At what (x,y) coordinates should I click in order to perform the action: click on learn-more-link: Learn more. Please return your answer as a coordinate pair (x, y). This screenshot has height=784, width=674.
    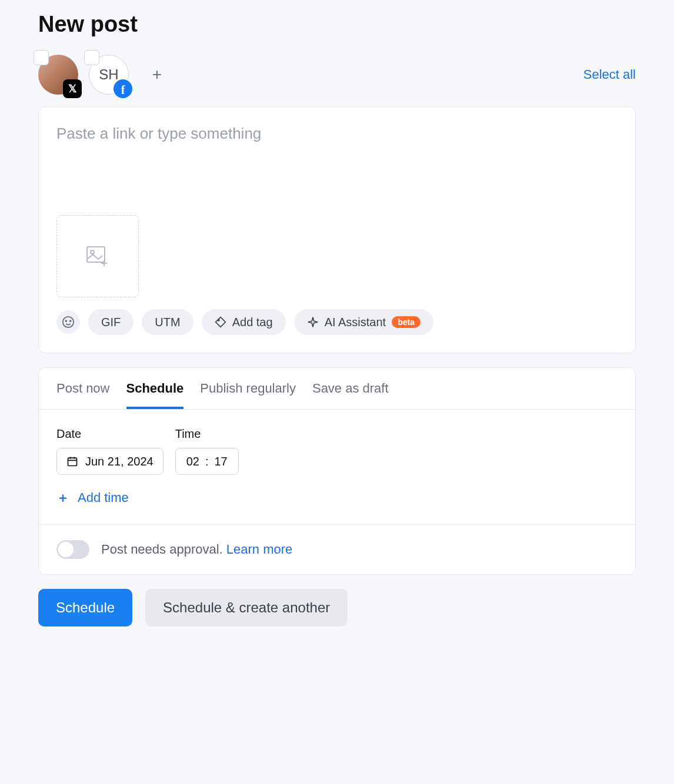
    Looking at the image, I should click on (260, 549).